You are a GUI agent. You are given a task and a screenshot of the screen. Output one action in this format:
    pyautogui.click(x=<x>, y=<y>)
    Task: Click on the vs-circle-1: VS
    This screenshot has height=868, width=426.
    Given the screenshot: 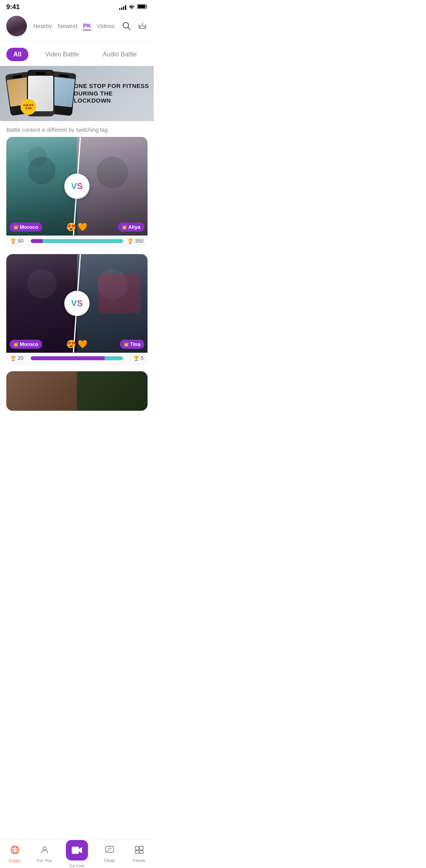 What is the action you would take?
    pyautogui.click(x=77, y=186)
    